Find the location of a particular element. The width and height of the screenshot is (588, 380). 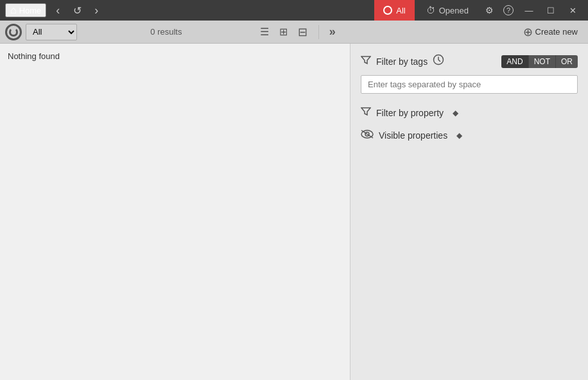

view-list-button: ☰ is located at coordinates (264, 32).